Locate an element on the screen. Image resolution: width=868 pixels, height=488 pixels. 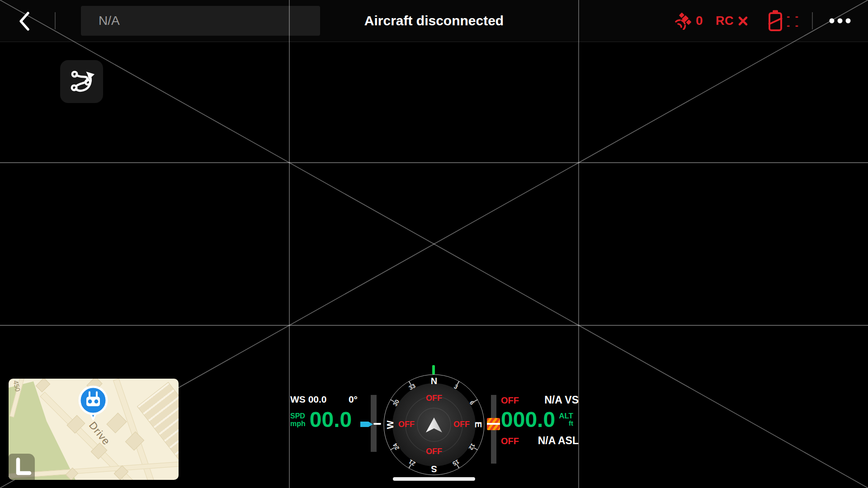
compass-label-24: 24 is located at coordinates (396, 446).